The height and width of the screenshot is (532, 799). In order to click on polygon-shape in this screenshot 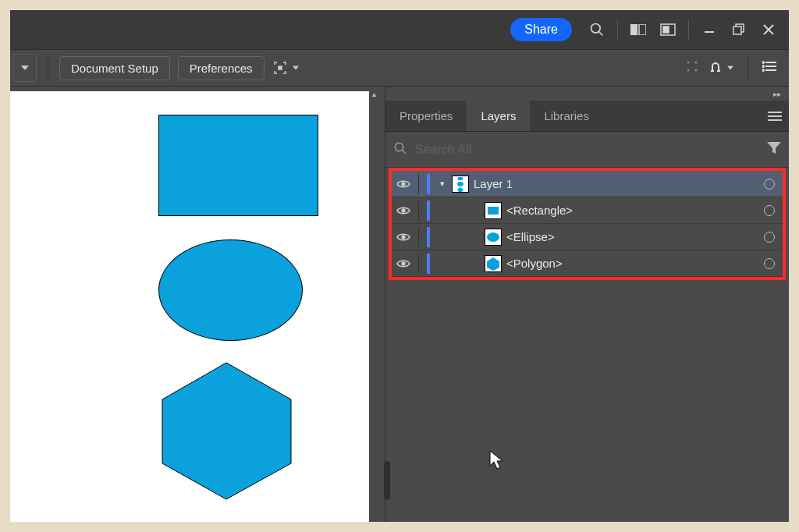, I will do `click(226, 431)`.